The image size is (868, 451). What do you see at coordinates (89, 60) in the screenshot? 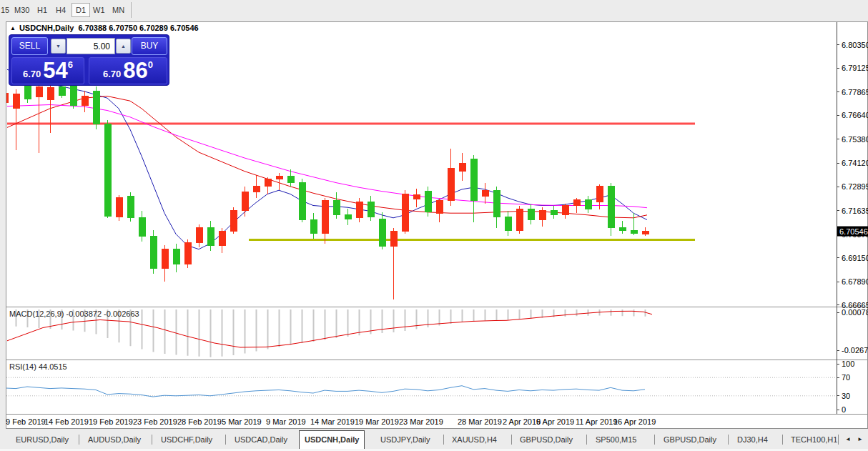
I see `one-click-trading-panel: SELL ▼ ▲ BUY 6.70 54 6 6.70 86 0` at bounding box center [89, 60].